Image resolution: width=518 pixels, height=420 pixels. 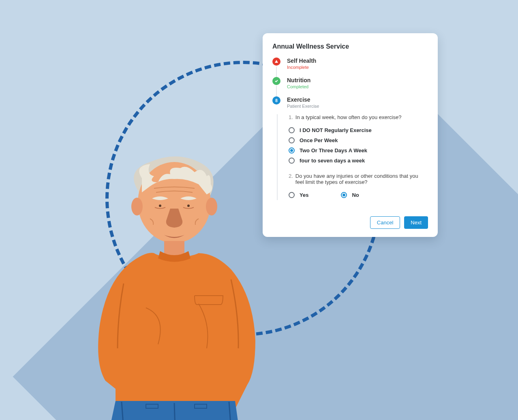 What do you see at coordinates (358, 140) in the screenshot?
I see `radio-option-once-week: Once Per Week` at bounding box center [358, 140].